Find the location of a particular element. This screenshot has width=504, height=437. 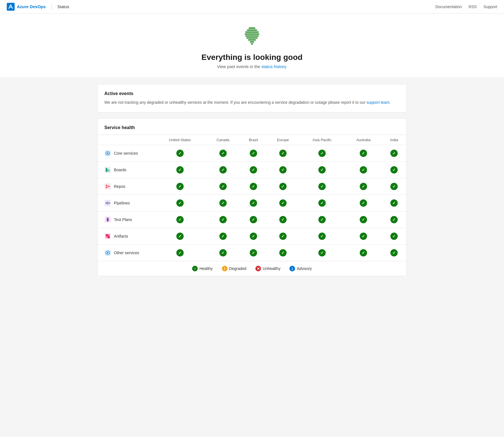

healthy-icon: ✓ is located at coordinates (195, 269).